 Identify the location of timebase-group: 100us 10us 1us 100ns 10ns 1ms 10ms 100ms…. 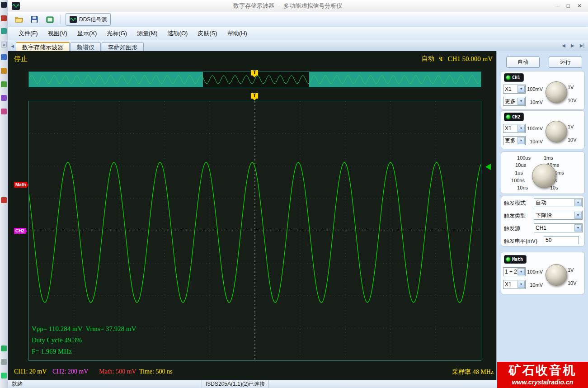
(543, 173).